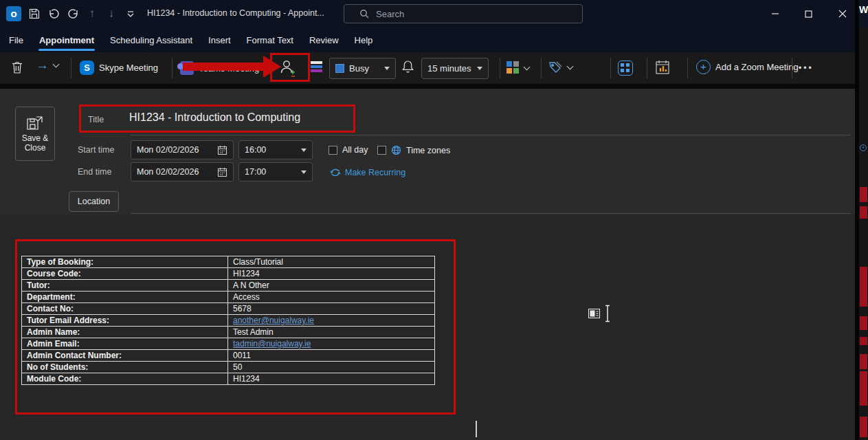  I want to click on paste-options-icon, so click(594, 314).